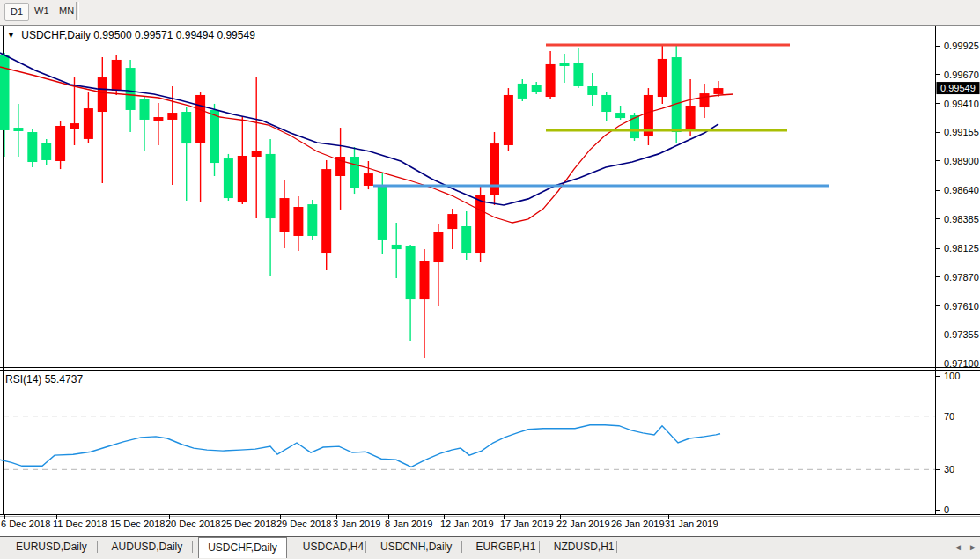 This screenshot has width=980, height=559. Describe the element at coordinates (44, 379) in the screenshot. I see `rsi-indicator-label: RSI(14) 55.4737` at that location.